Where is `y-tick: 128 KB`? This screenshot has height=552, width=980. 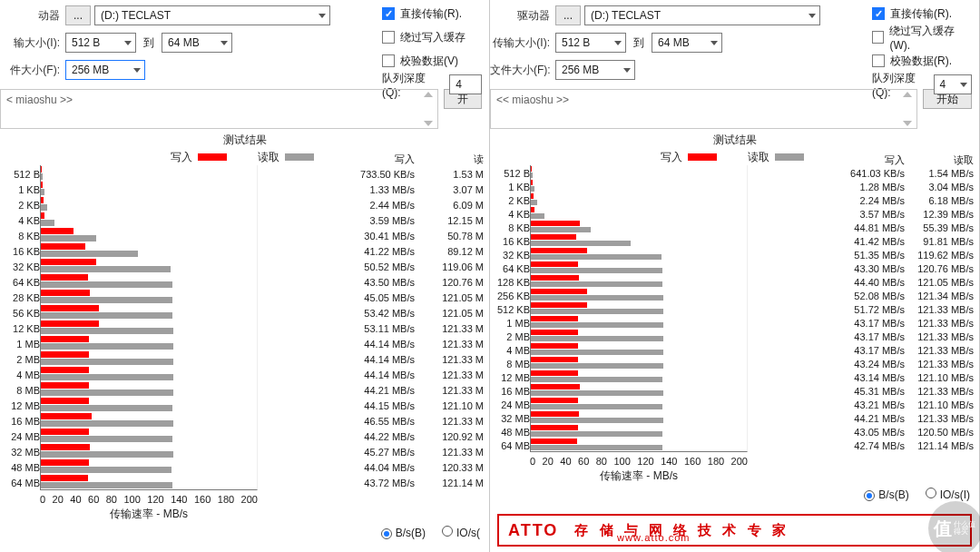 y-tick: 128 KB is located at coordinates (514, 283).